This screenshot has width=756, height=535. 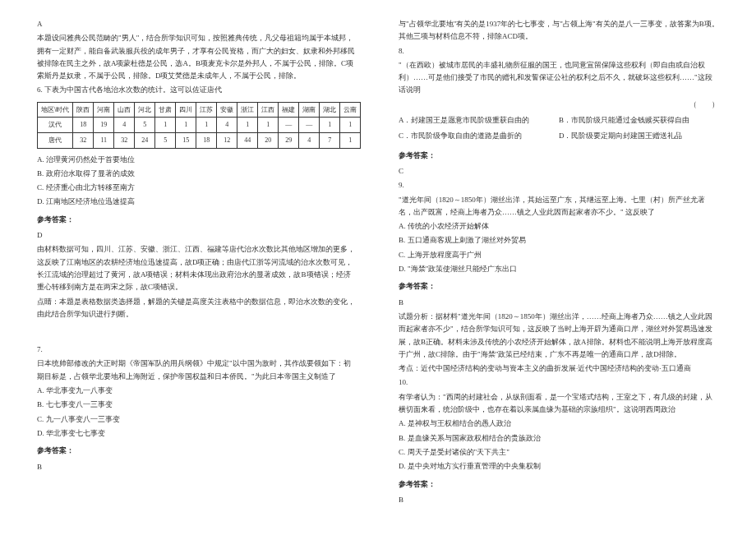 What do you see at coordinates (199, 140) in the screenshot?
I see `table-row: 唐代 32 11 32 24 5 15 18 12 44 20 29 4 7 1` at bounding box center [199, 140].